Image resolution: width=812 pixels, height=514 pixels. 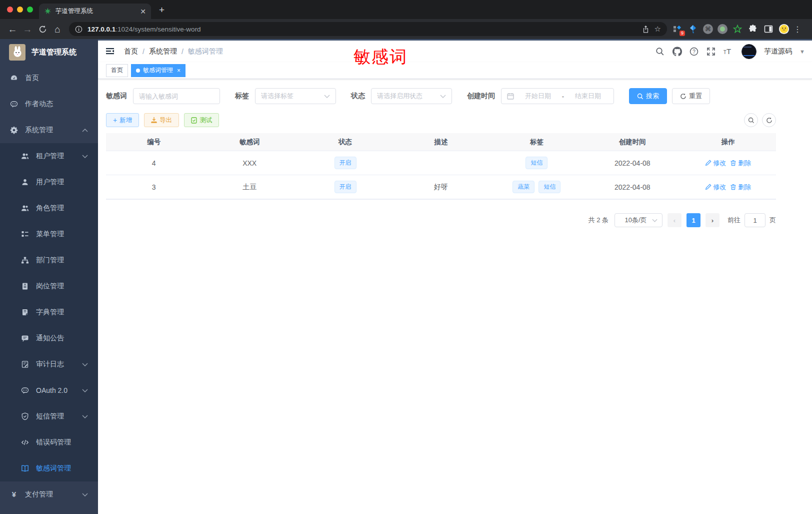 What do you see at coordinates (296, 96) in the screenshot?
I see `filter-tag-select: 请选择标签` at bounding box center [296, 96].